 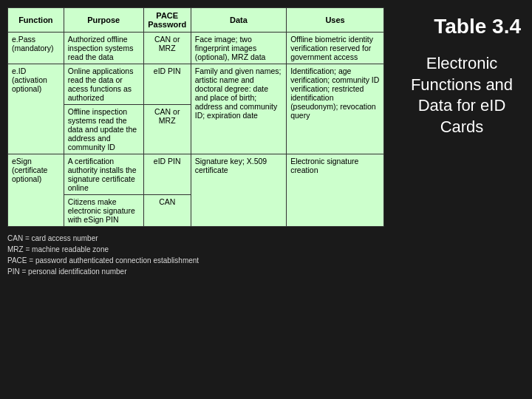 I want to click on cell-data-4: Signature key; X.509 certificate, so click(x=238, y=191).